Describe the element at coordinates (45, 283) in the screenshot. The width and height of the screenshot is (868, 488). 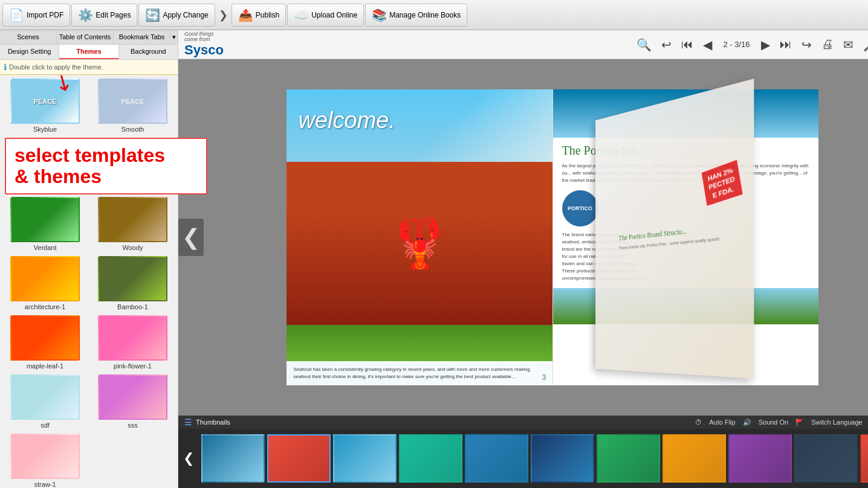
I see `theme-arch: architecture-1` at that location.